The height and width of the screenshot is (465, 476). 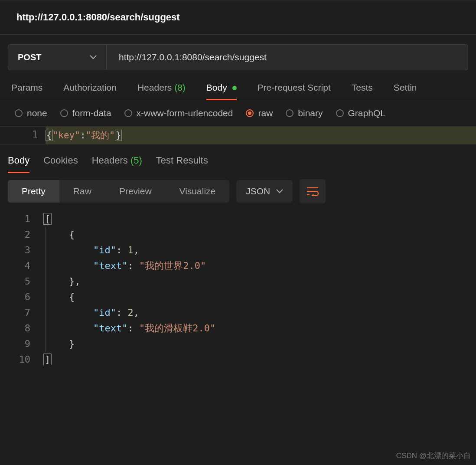 I want to click on tab-headers: Headers (8), so click(x=161, y=91).